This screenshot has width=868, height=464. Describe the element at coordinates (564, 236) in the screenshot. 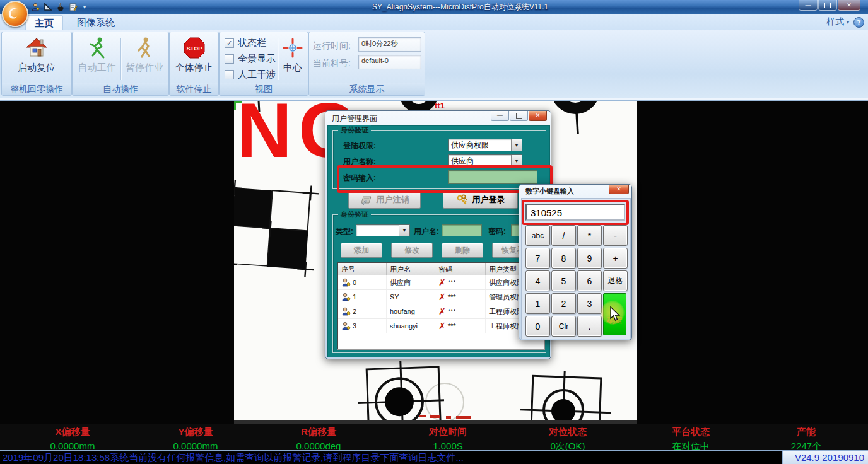

I see `key-slash: /` at that location.